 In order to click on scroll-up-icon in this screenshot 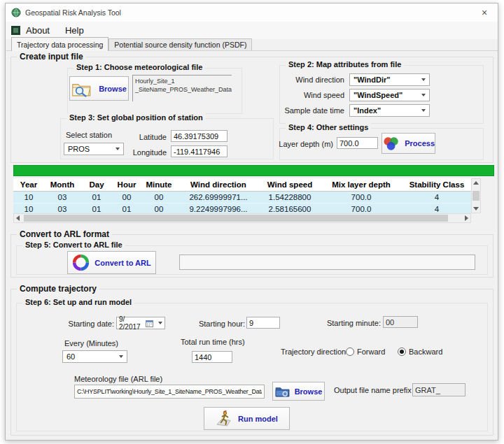, I will do `click(476, 183)`.